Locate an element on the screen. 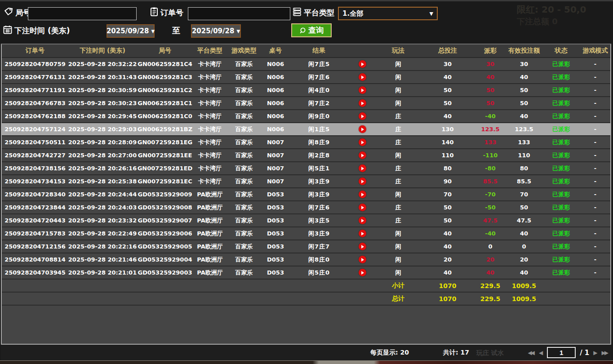 This screenshot has width=613, height=364. table-row: 250928204703945 2025-09-28 20:21:01 GD05… is located at coordinates (306, 273).